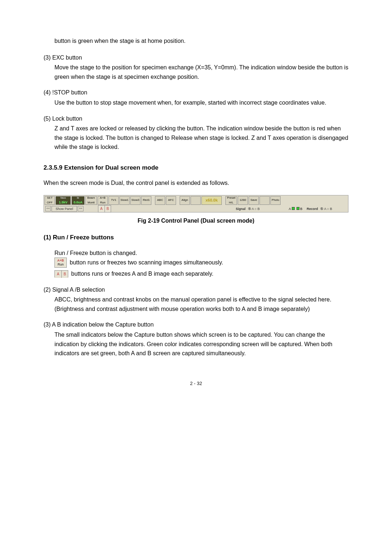 Image resolution: width=392 pixels, height=555 pixels. I want to click on abc-button: ABC, so click(160, 200).